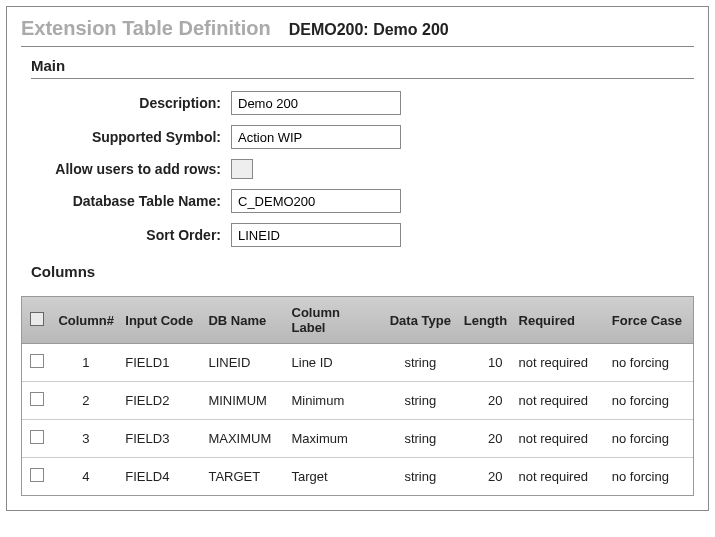  I want to click on col-header-db-name: DB Name, so click(244, 320).